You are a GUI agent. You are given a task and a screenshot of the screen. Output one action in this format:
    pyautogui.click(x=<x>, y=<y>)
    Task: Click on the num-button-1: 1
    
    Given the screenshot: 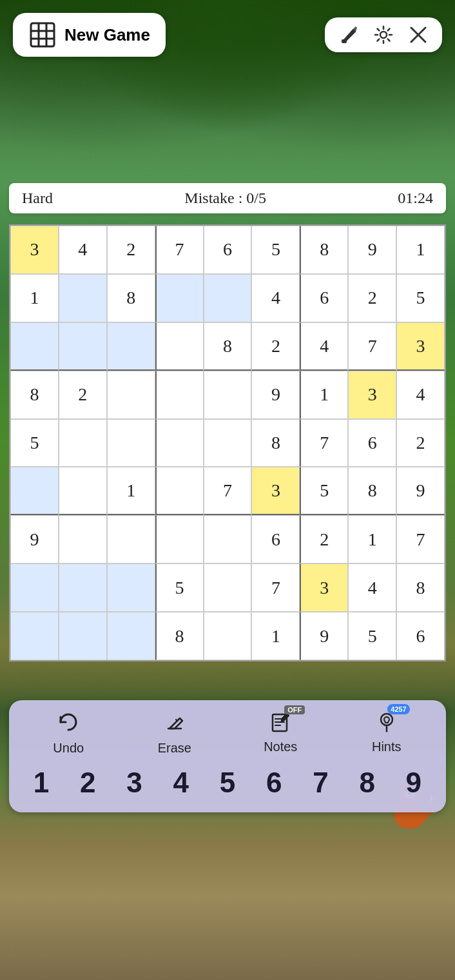 What is the action you would take?
    pyautogui.click(x=41, y=783)
    